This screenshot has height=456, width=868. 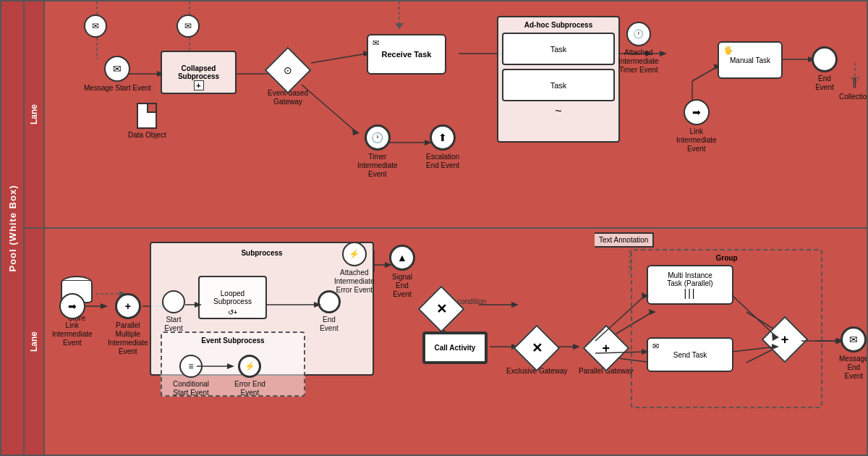 What do you see at coordinates (188, 26) in the screenshot?
I see `msg-icon-2: ✉` at bounding box center [188, 26].